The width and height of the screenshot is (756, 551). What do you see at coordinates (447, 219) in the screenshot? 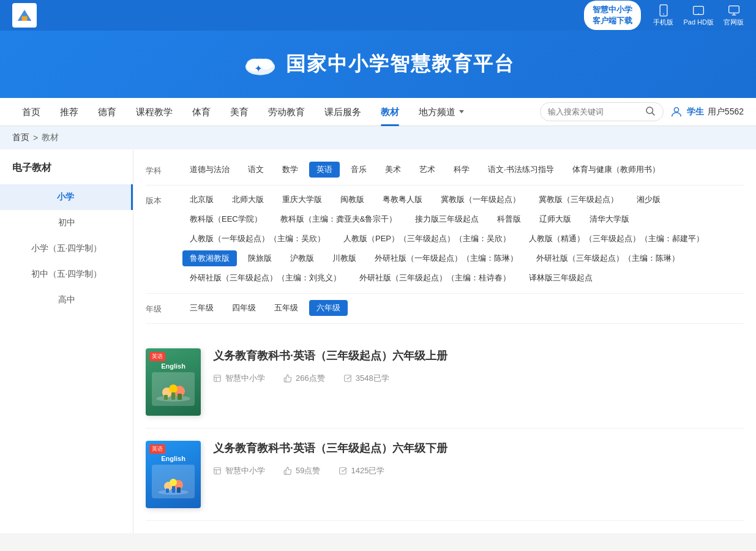
I see `filter-jieli: 接力版三年级起点` at bounding box center [447, 219].